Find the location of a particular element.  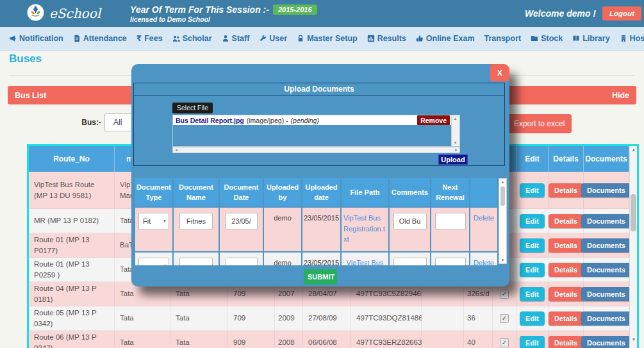

bus-filter-label: Bus:- is located at coordinates (83, 122).